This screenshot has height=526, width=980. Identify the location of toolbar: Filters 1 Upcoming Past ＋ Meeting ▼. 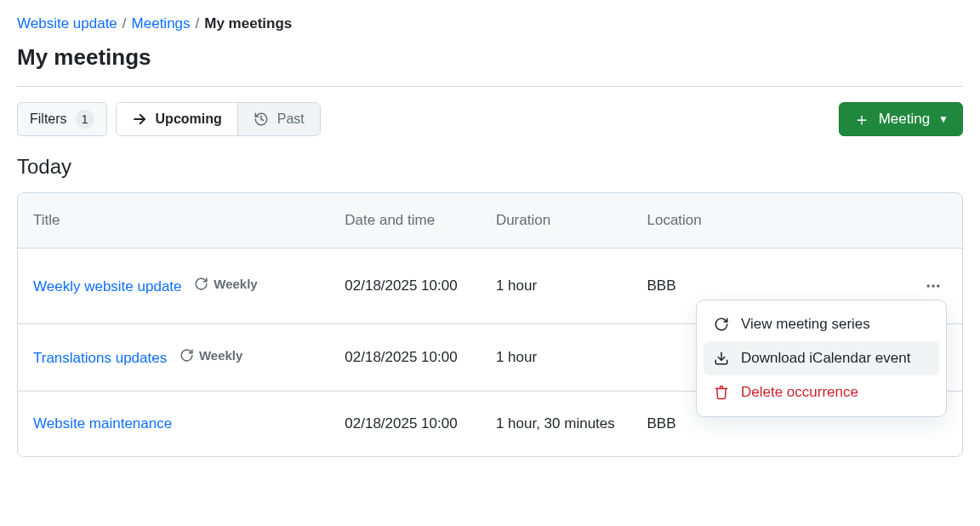
(490, 119).